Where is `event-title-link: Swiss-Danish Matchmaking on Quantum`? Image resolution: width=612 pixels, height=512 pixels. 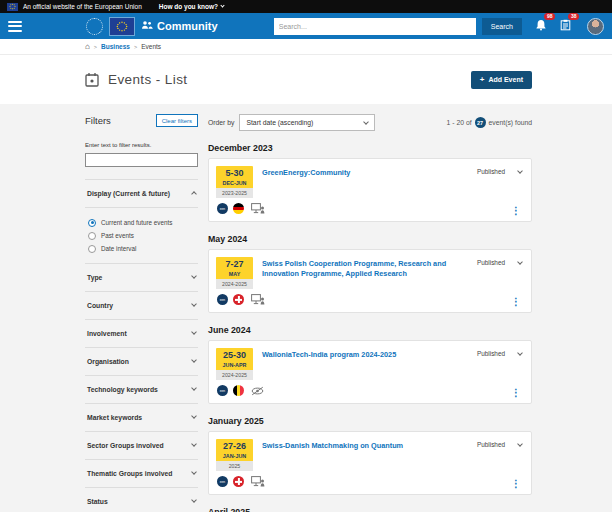 event-title-link: Swiss-Danish Matchmaking on Quantum is located at coordinates (360, 446).